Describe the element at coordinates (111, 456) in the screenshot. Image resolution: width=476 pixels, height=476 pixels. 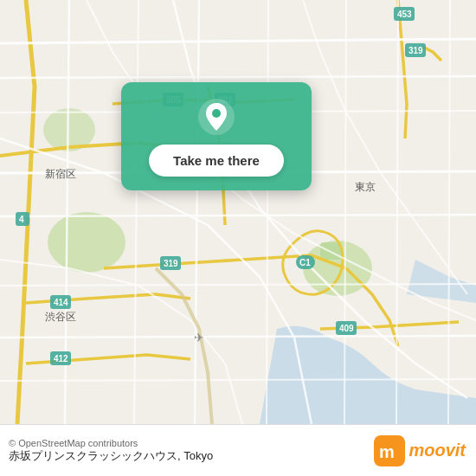
I see `location-name: 赤坂プリンスクラッシックハウス, Tokyo` at that location.